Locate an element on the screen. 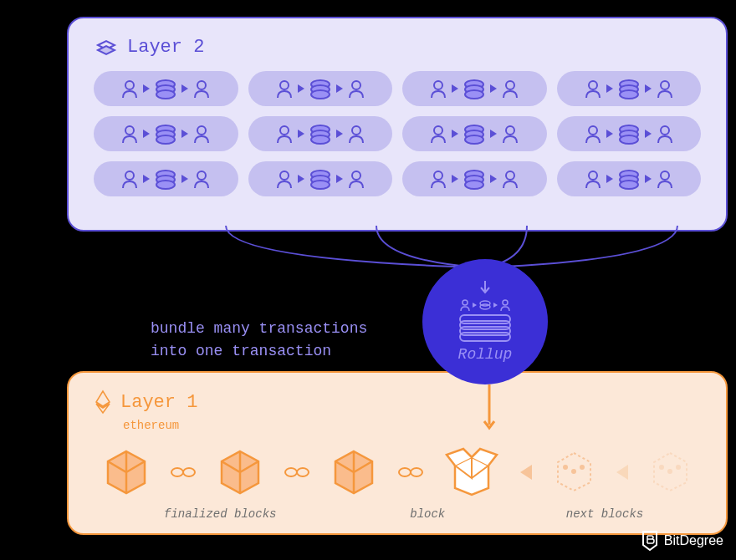 The image size is (736, 560). rollup-tx-pill is located at coordinates (485, 305).